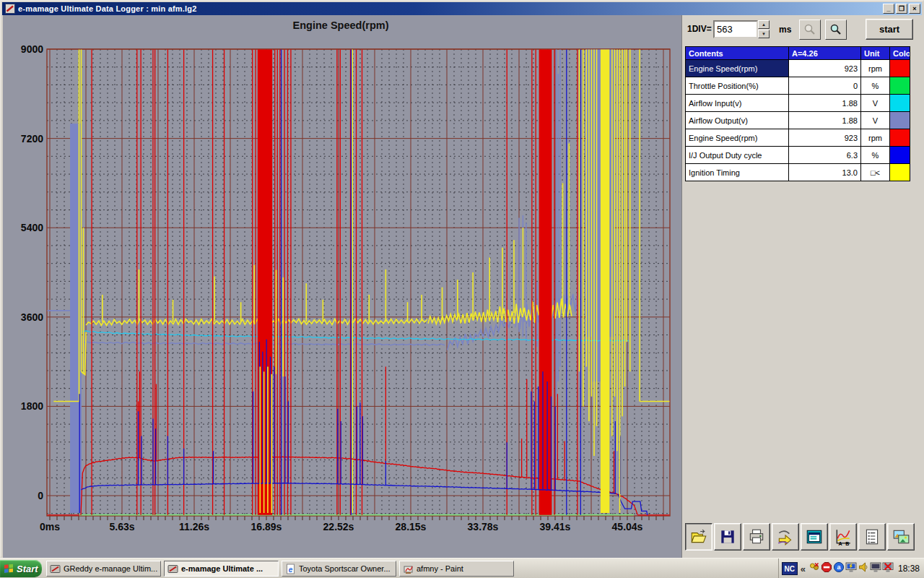  I want to click on open-button, so click(699, 537).